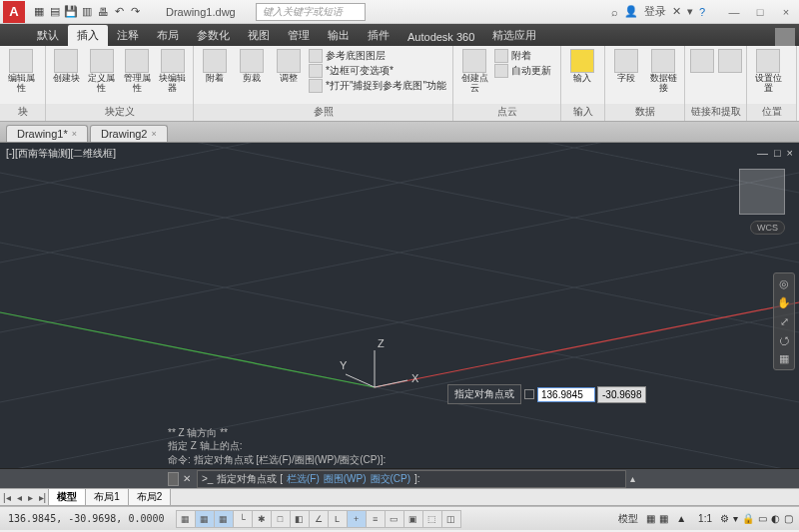 This screenshot has width=799, height=532. I want to click on viewport-label: [-][西南等轴测][二维线框], so click(61, 154).